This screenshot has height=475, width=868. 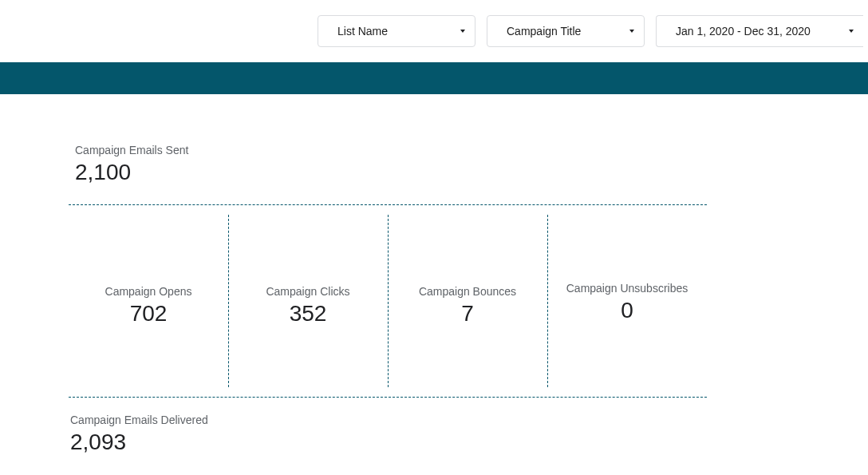 What do you see at coordinates (566, 31) in the screenshot?
I see `campaign-title-select: Campaign Title` at bounding box center [566, 31].